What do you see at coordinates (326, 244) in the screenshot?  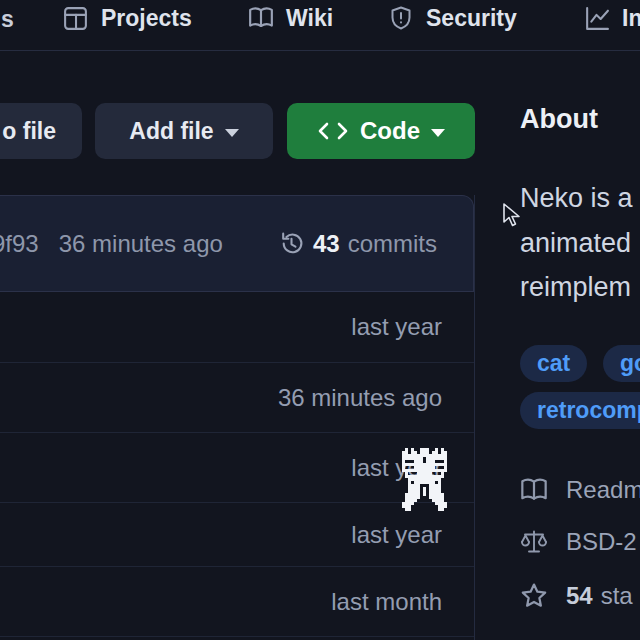 I see `commit-count: 43` at bounding box center [326, 244].